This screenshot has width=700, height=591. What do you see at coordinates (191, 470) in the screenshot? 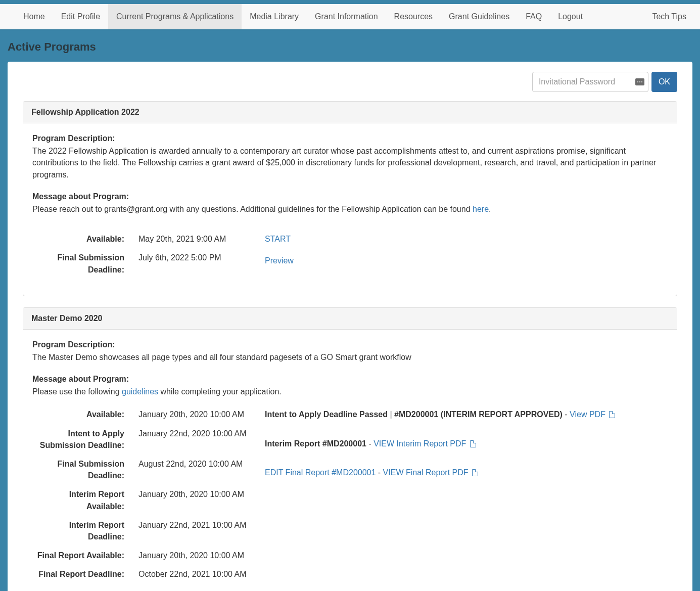
I see `date-value: August 22nd, 2020 10:00 AM` at bounding box center [191, 470].